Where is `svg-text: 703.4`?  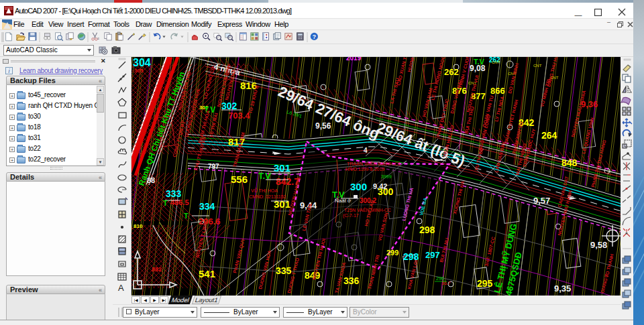
svg-text: 703.4 is located at coordinates (239, 115).